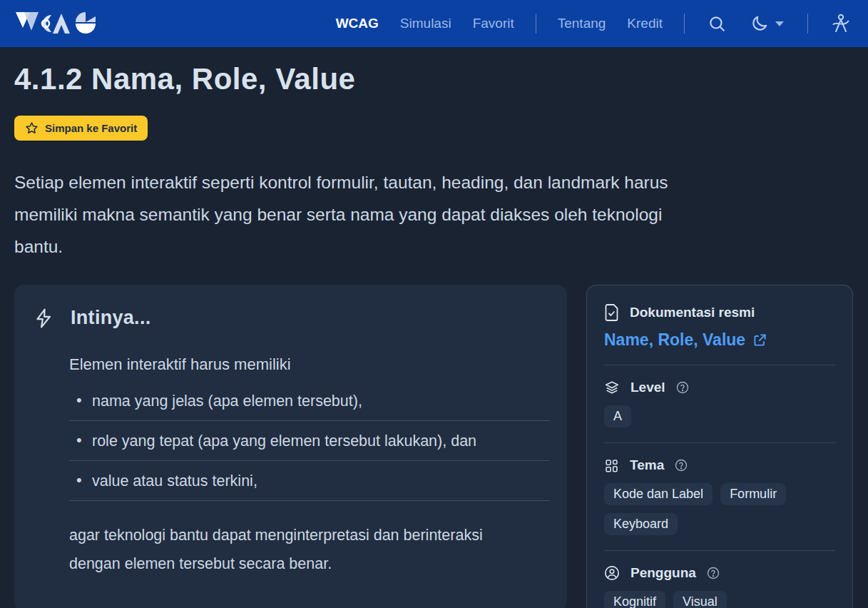  I want to click on list-item: role yang tepat (apa yang elemen tersebu…, so click(310, 441).